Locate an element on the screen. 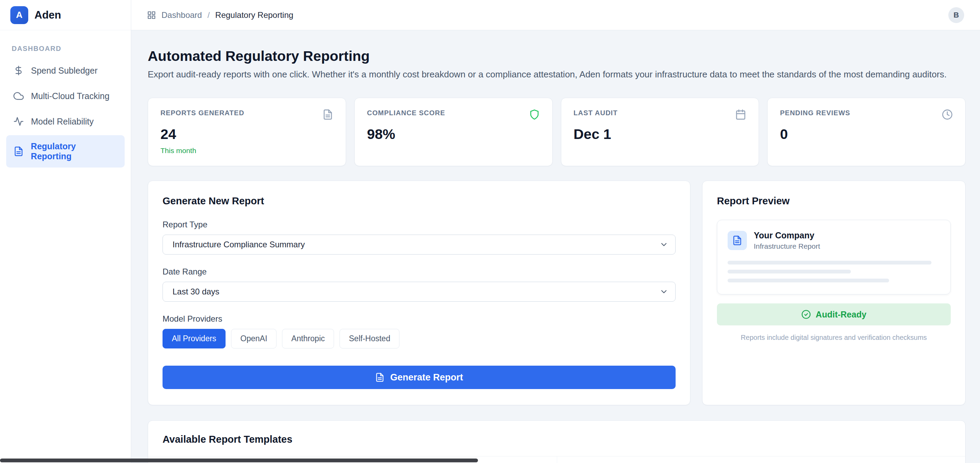 The height and width of the screenshot is (463, 980). preview-caption: Reports include digital signatures and v… is located at coordinates (834, 338).